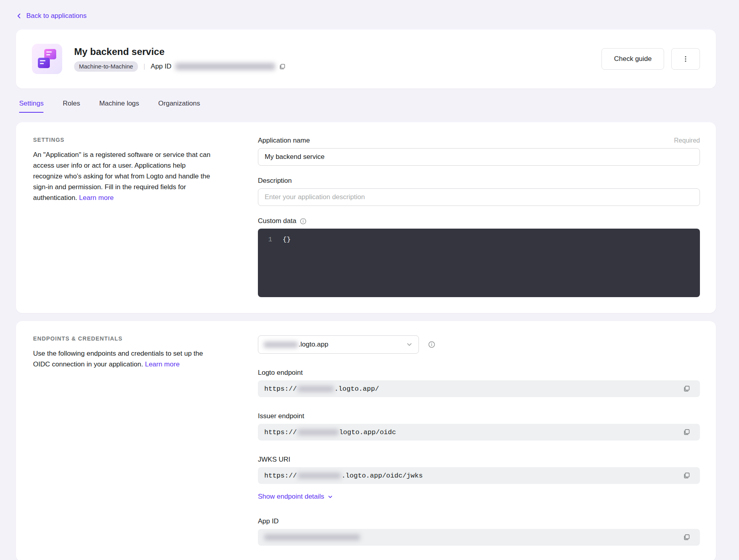 The image size is (739, 560). I want to click on logto-endpoint-field: https://.logto.app/, so click(479, 389).